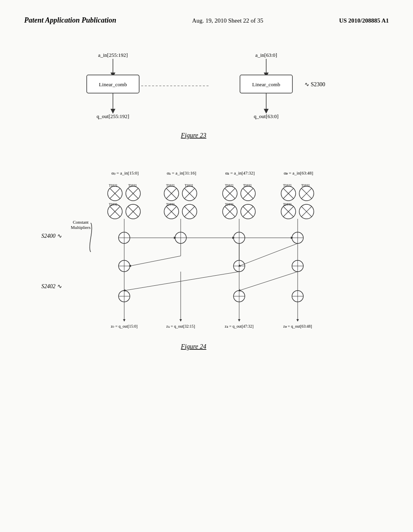 The width and height of the screenshot is (413, 532). I want to click on fig24-t-c1-2: T[03], so click(132, 185).